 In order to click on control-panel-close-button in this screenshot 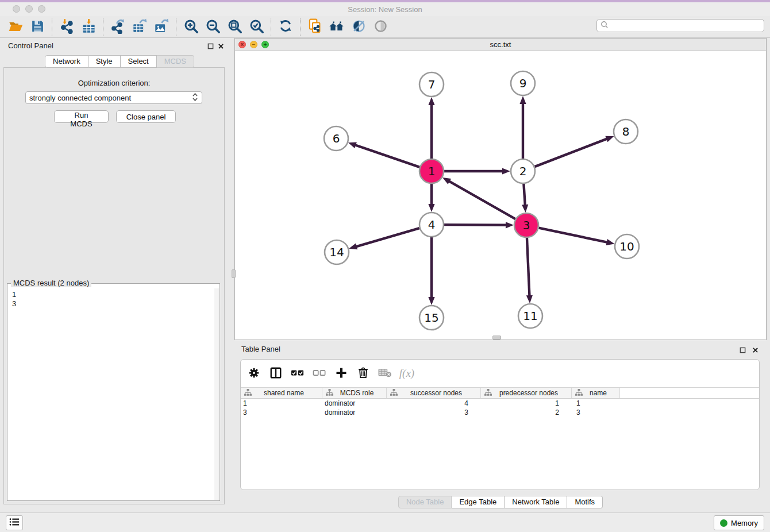, I will do `click(221, 46)`.